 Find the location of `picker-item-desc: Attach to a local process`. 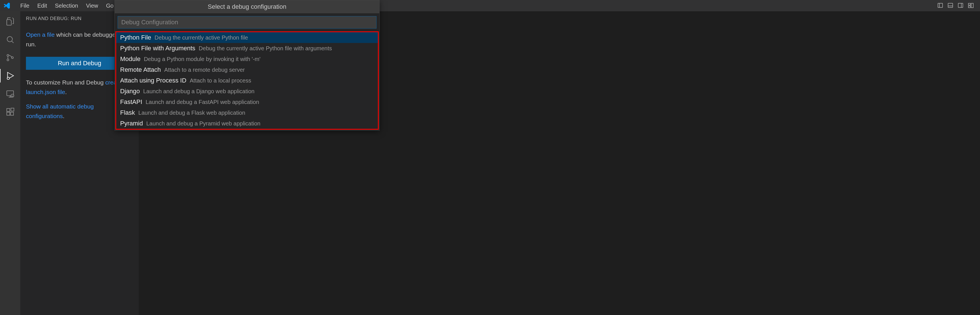

picker-item-desc: Attach to a local process is located at coordinates (221, 81).